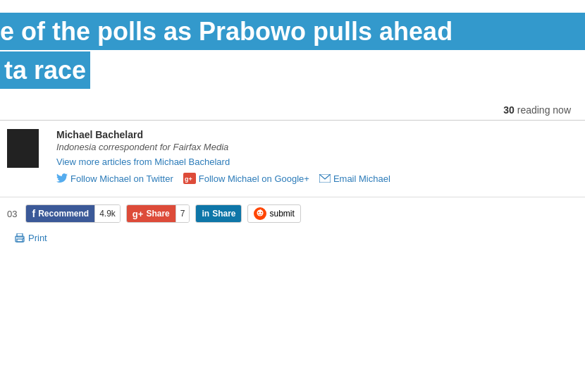  What do you see at coordinates (183, 214) in the screenshot?
I see `gplus-count: 7` at bounding box center [183, 214].